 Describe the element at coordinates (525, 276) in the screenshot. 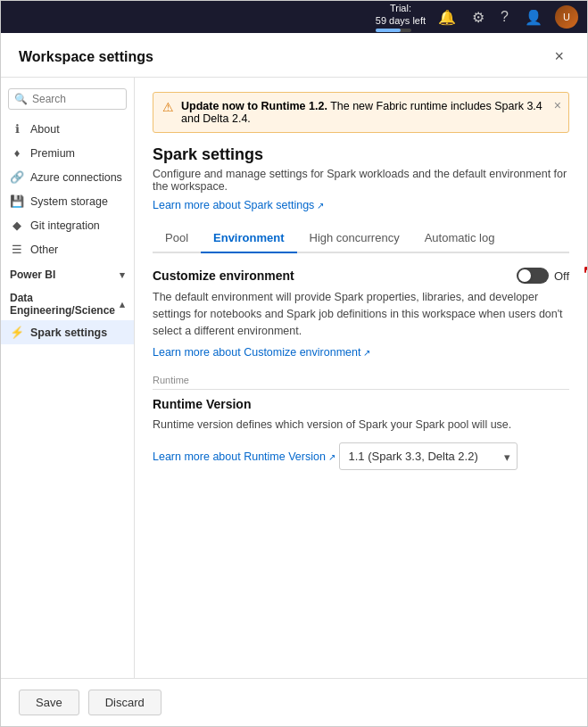

I see `toggle-knob` at that location.